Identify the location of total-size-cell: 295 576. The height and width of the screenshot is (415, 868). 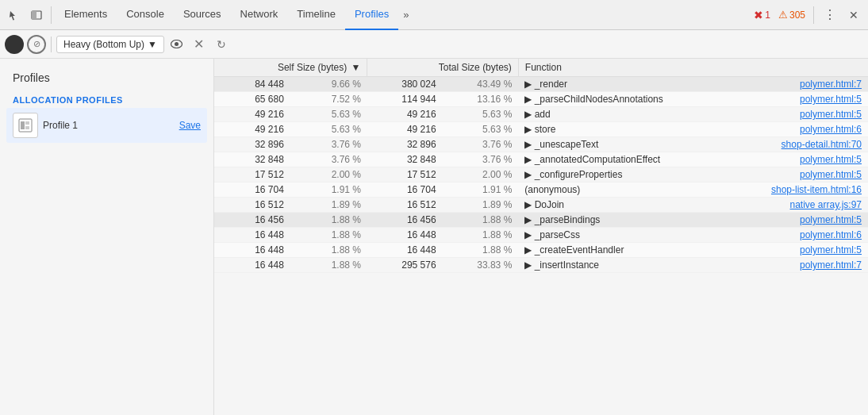
(405, 265).